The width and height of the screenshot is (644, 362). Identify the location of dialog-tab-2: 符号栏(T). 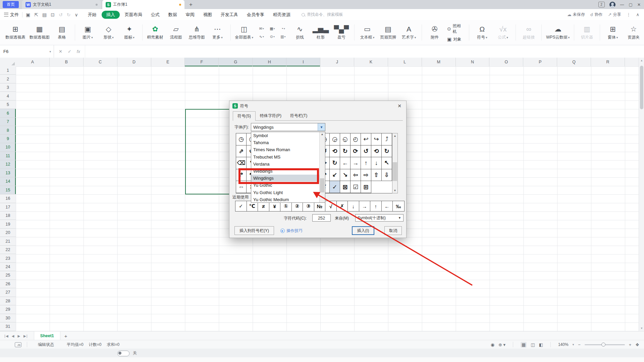
(299, 116).